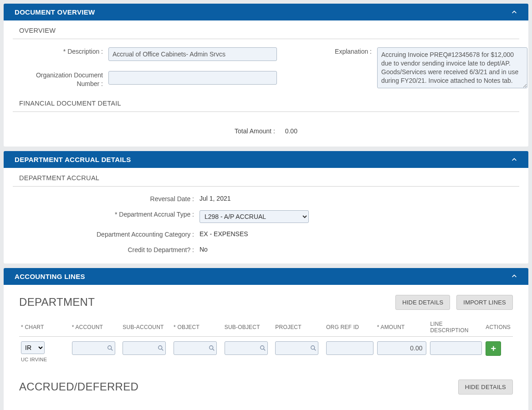 The image size is (532, 410). Describe the element at coordinates (266, 277) in the screenshot. I see `accounting-lines-header: ACCOUNTING LINES` at that location.